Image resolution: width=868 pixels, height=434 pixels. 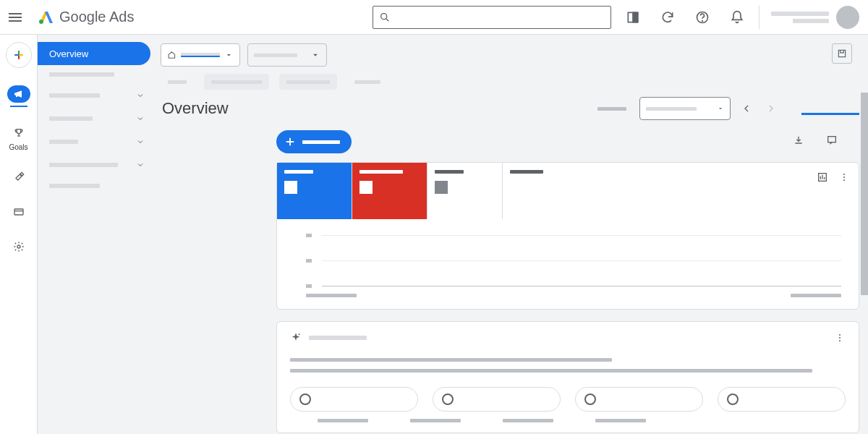 I want to click on save-icon, so click(x=842, y=54).